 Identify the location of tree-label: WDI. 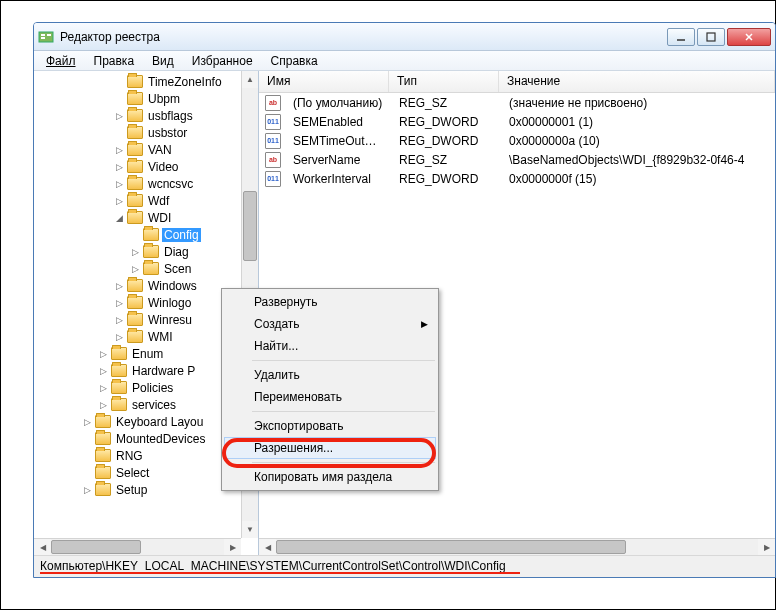
(160, 218).